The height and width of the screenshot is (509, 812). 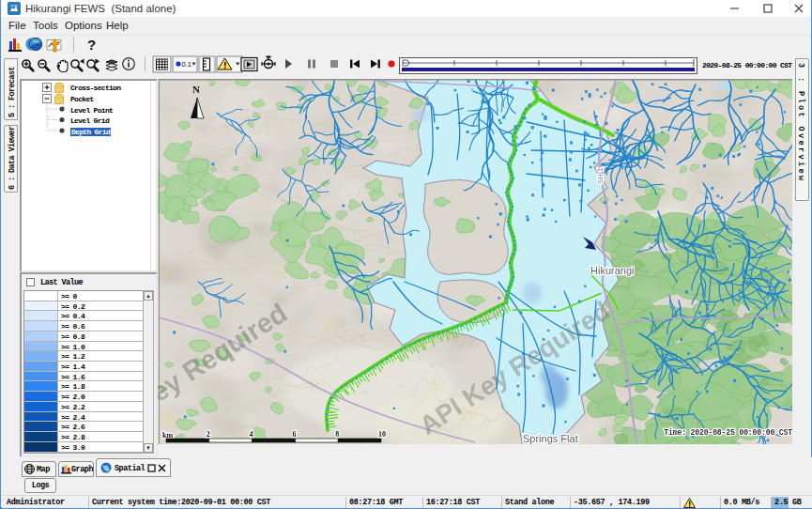 I want to click on svg-text: 0.1, so click(x=187, y=64).